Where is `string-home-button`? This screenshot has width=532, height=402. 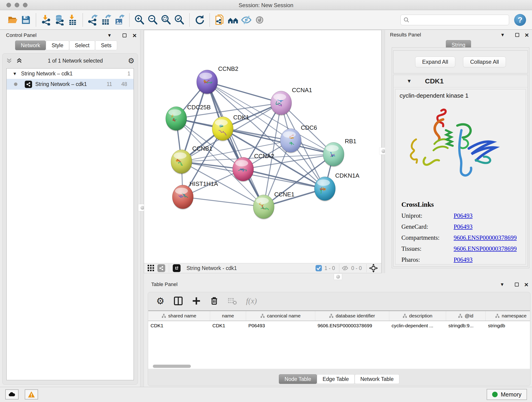 string-home-button is located at coordinates (233, 20).